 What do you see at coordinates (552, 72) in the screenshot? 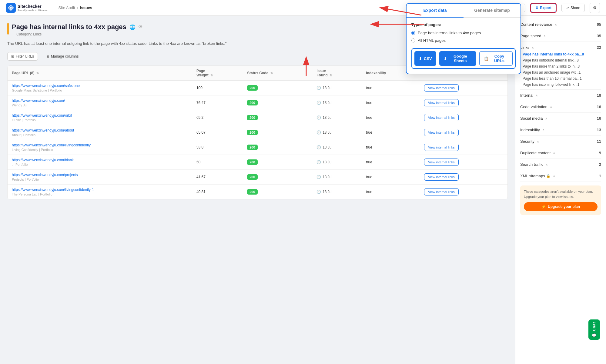
I see `sidebar-subitem-label-2-3: Page has an anchored image wit...1` at bounding box center [552, 72].